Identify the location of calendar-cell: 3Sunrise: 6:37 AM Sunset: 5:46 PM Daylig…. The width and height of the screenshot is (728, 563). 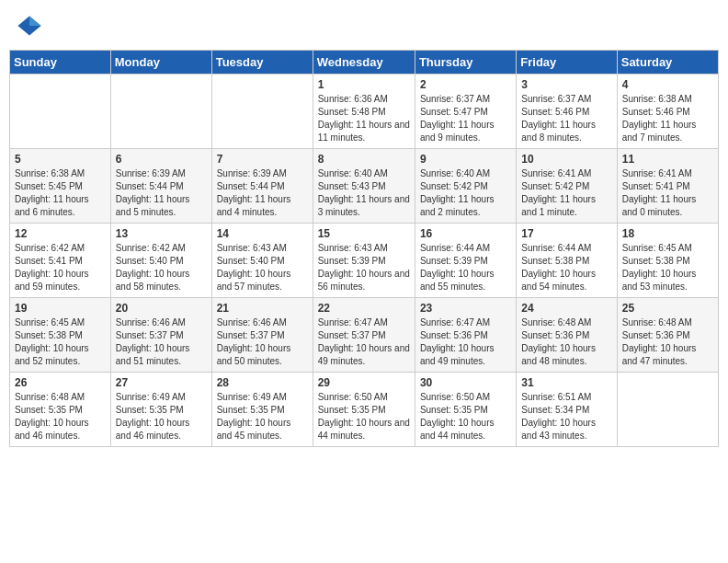
(566, 112).